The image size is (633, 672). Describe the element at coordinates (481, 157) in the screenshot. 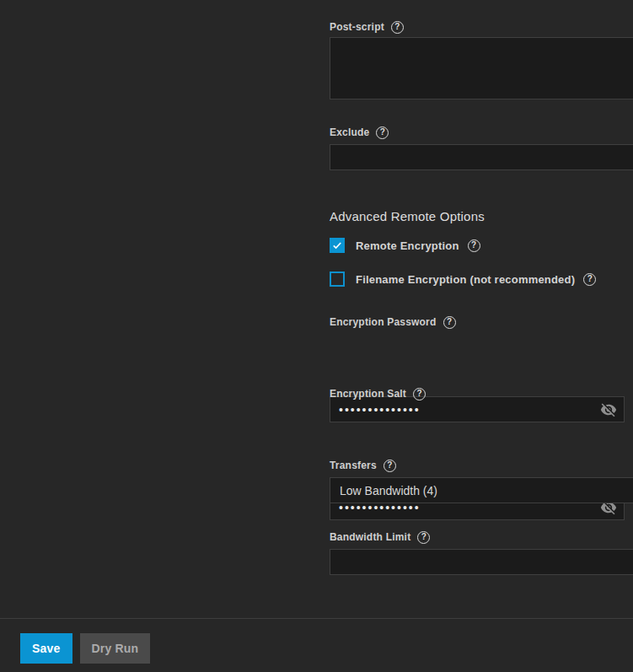

I see `exclude-input` at that location.